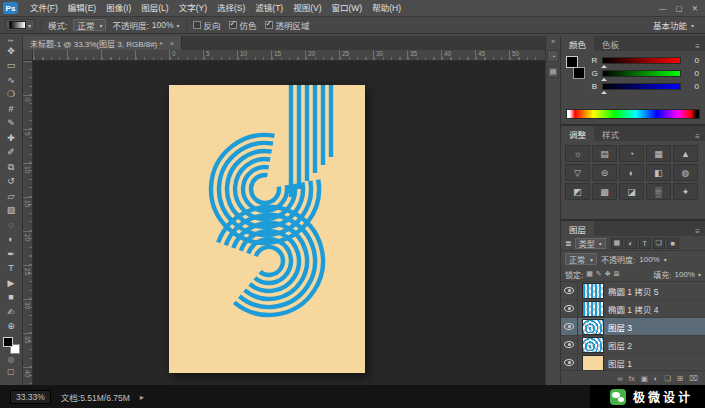 The image size is (705, 408). What do you see at coordinates (578, 172) in the screenshot?
I see `adjustment-icon: ▽` at bounding box center [578, 172].